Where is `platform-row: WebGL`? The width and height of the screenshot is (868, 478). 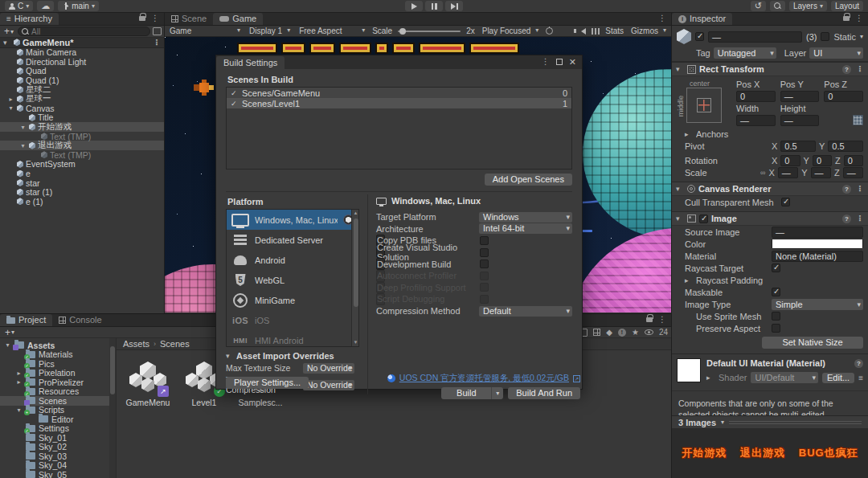
platform-row: WebGL is located at coordinates (293, 280).